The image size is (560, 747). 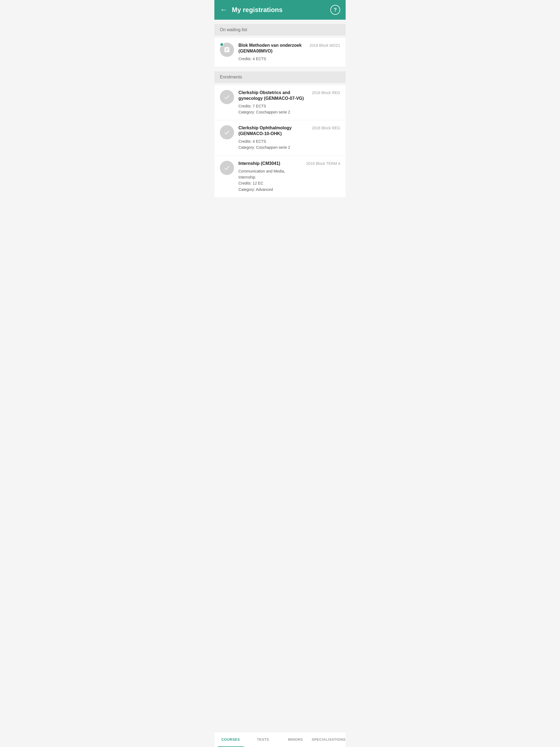 What do you see at coordinates (263, 740) in the screenshot?
I see `nav-item-tests: TESTS` at bounding box center [263, 740].